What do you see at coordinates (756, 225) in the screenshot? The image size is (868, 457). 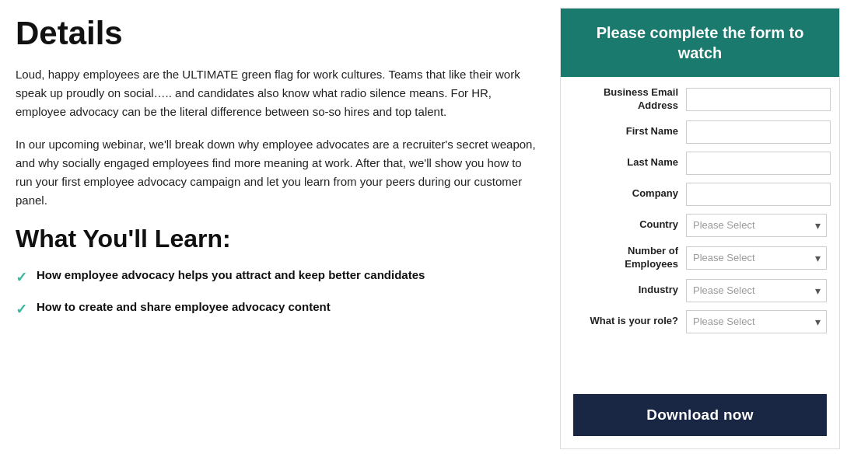 I see `select-country: Please Select` at bounding box center [756, 225].